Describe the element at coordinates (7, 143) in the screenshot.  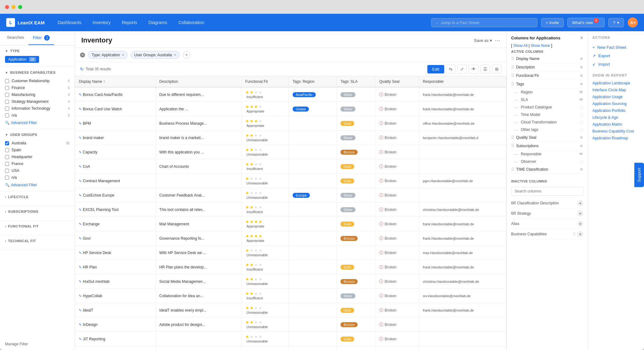
I see `usergroup-checkbox-australia` at that location.